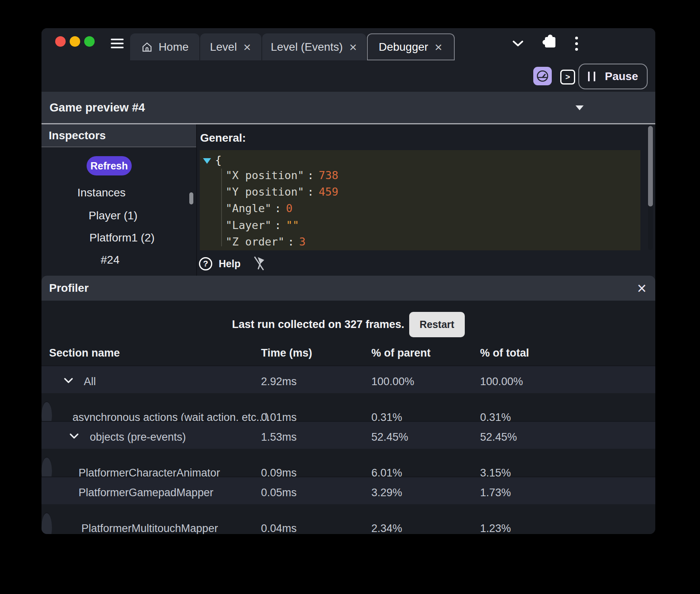  Describe the element at coordinates (348, 288) in the screenshot. I see `profiler-header: Profiler ×` at that location.